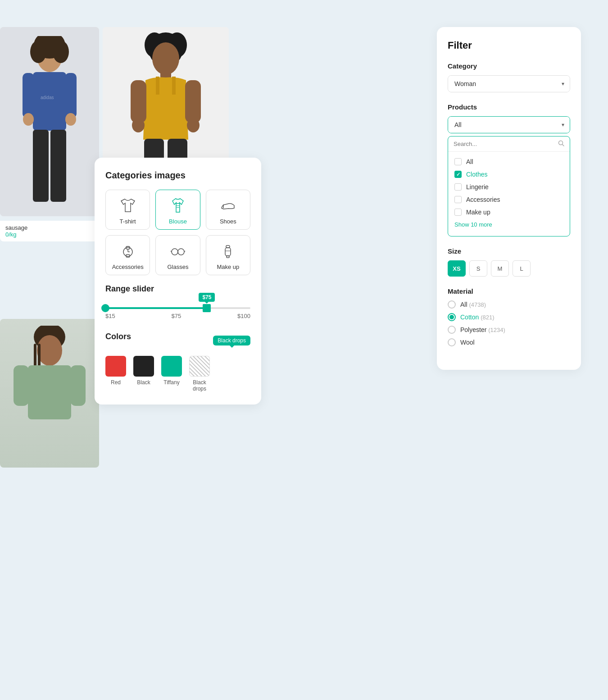 The image size is (608, 700). Describe the element at coordinates (478, 268) in the screenshot. I see `size-btn-s: S` at that location.